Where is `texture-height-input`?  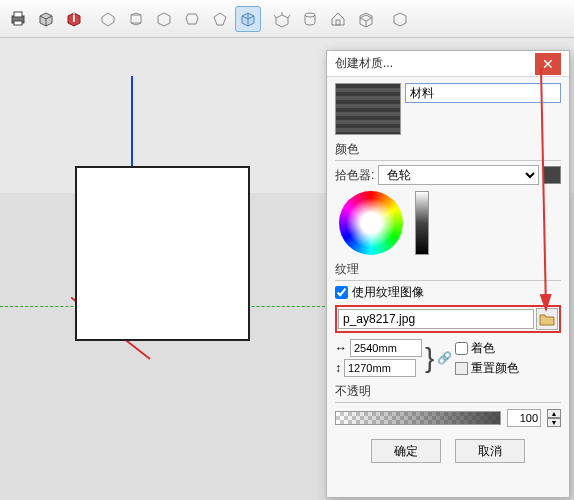
texture-height-input is located at coordinates (380, 368).